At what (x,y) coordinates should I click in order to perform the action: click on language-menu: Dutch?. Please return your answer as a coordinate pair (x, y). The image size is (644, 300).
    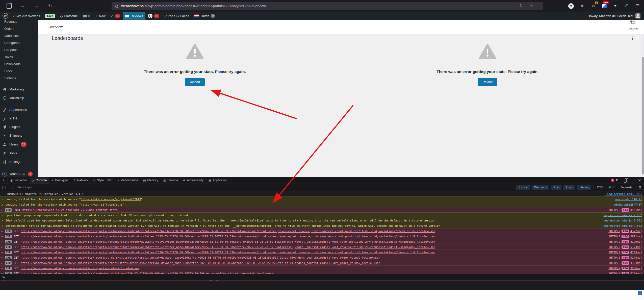
    Looking at the image, I should click on (204, 16).